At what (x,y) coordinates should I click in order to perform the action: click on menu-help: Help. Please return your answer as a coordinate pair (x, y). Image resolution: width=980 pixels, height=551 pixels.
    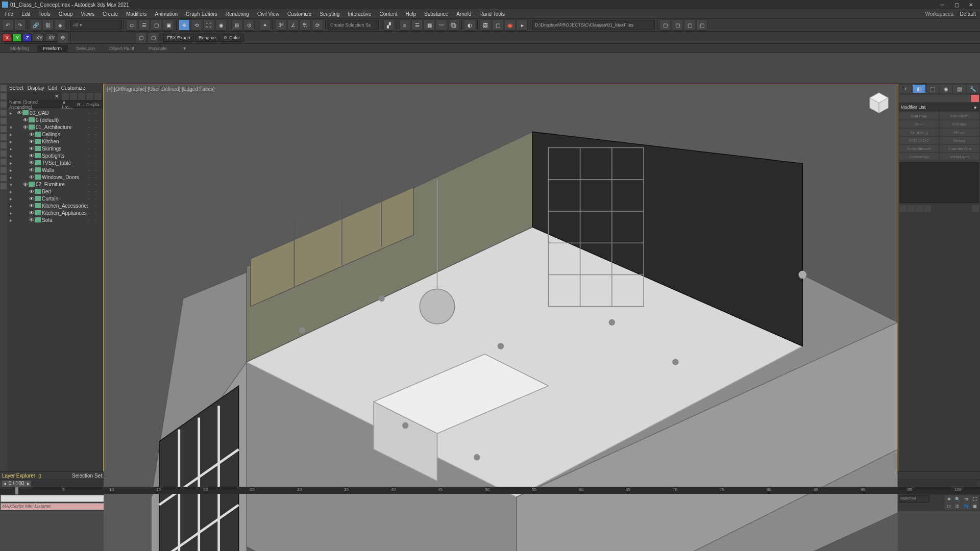
    Looking at the image, I should click on (410, 14).